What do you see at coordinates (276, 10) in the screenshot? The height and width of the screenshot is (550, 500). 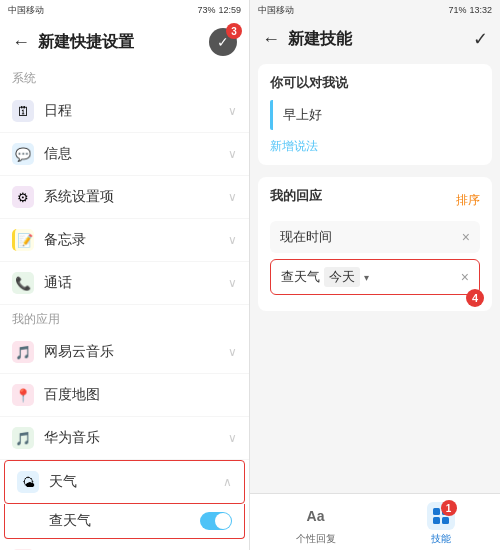 I see `right-carrier: 中国移动` at bounding box center [276, 10].